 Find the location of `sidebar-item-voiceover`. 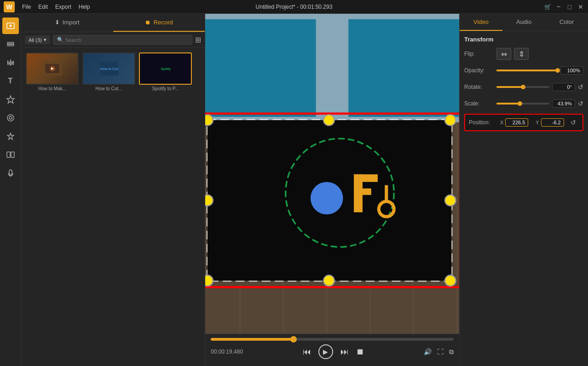

sidebar-item-voiceover is located at coordinates (11, 173).